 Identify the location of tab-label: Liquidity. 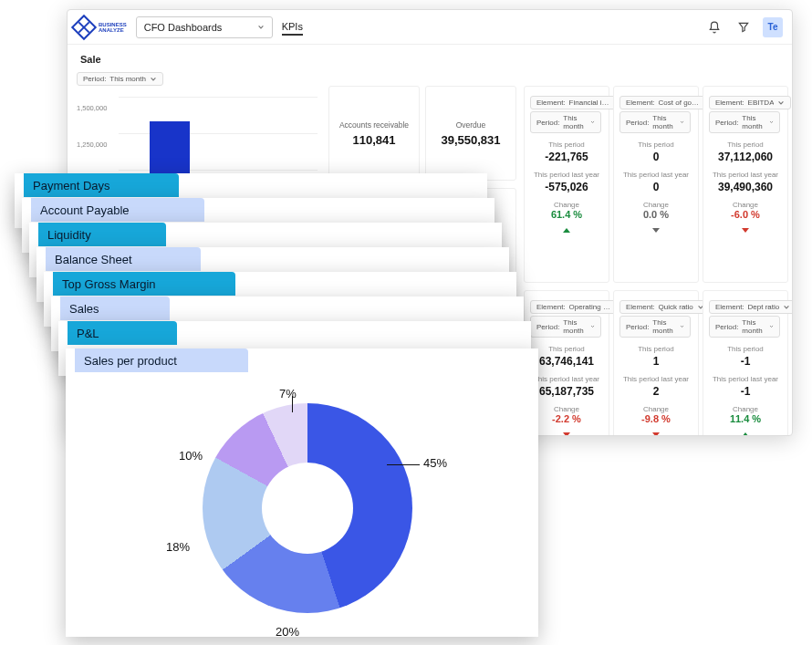
(69, 235).